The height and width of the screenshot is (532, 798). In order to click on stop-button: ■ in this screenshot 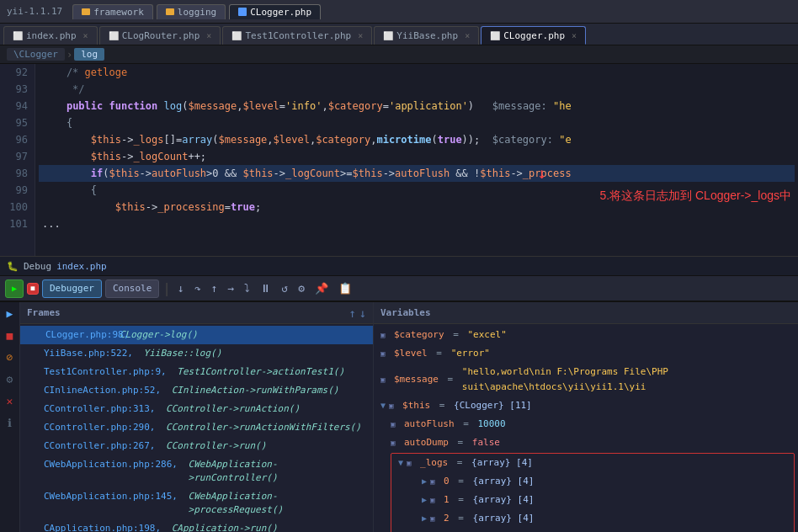, I will do `click(33, 289)`.